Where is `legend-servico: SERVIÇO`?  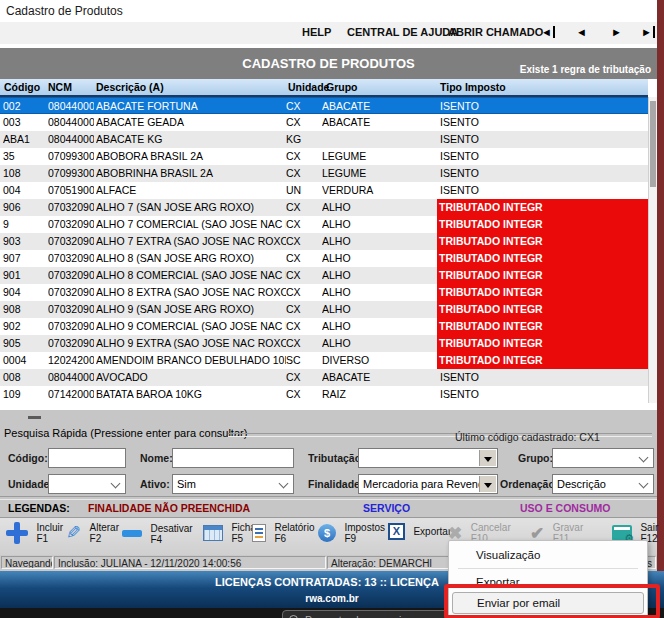 legend-servico: SERVIÇO is located at coordinates (386, 508).